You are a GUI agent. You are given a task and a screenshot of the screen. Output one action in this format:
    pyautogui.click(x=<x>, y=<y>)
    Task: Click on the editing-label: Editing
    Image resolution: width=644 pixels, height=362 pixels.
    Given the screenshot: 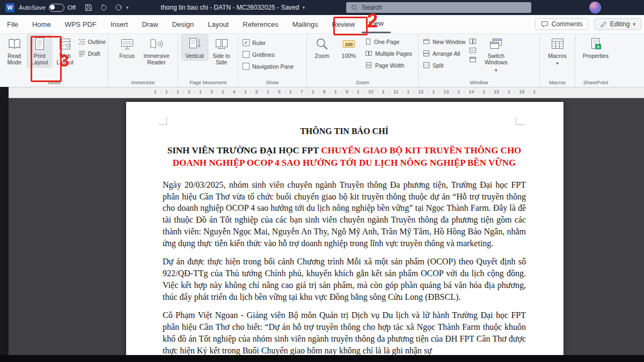 What is the action you would take?
    pyautogui.click(x=620, y=24)
    